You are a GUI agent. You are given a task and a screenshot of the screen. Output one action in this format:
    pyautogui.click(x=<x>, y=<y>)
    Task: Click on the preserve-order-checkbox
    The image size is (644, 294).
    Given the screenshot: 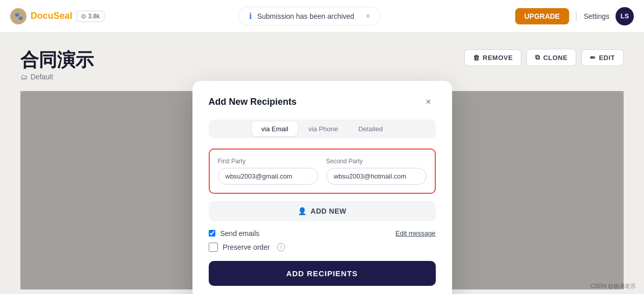 What is the action you would take?
    pyautogui.click(x=213, y=247)
    